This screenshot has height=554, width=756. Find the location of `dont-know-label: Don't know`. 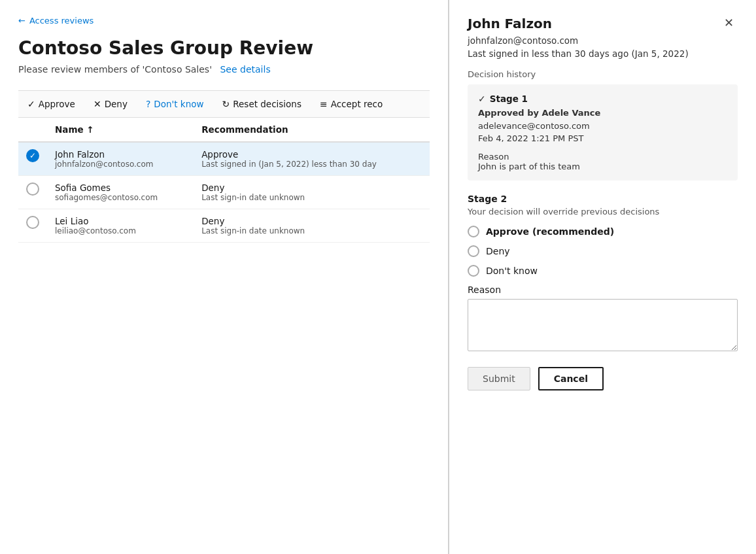

dont-know-label: Don't know is located at coordinates (179, 104).